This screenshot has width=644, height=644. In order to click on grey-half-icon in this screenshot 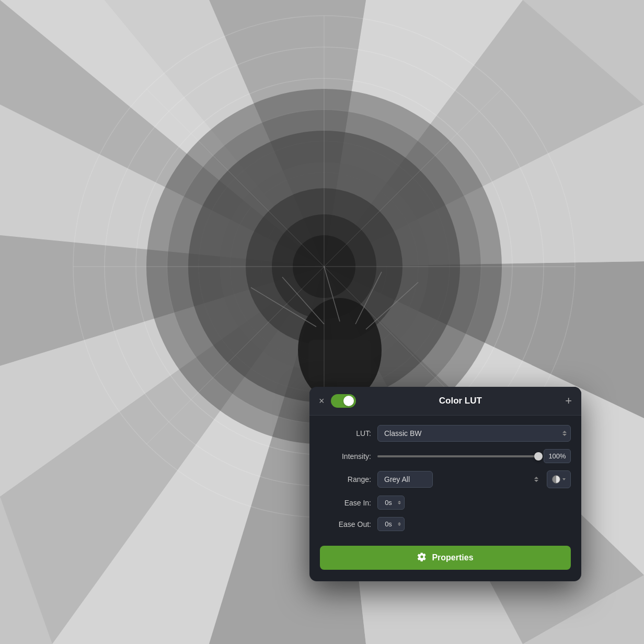, I will do `click(556, 479)`.